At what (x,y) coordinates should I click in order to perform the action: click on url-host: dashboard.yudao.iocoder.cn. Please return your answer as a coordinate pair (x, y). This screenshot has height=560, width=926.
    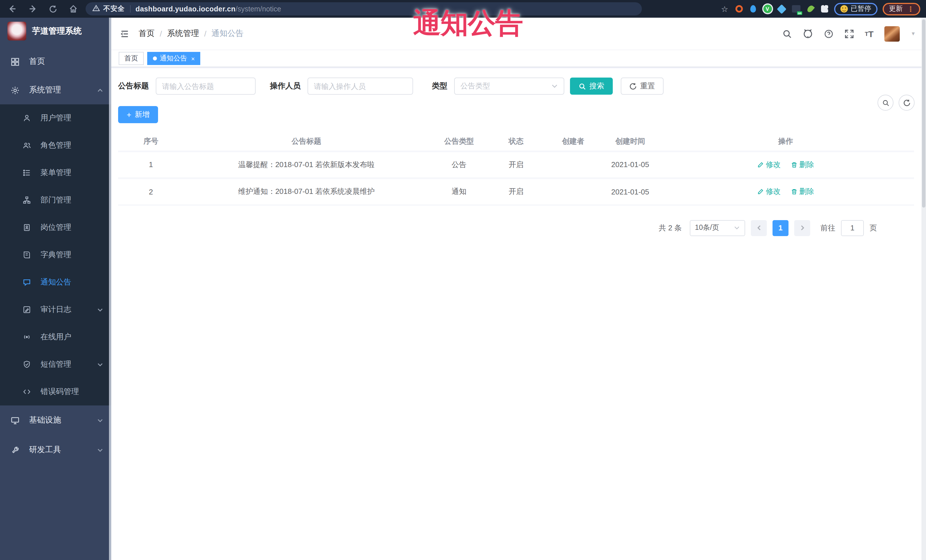
    Looking at the image, I should click on (186, 9).